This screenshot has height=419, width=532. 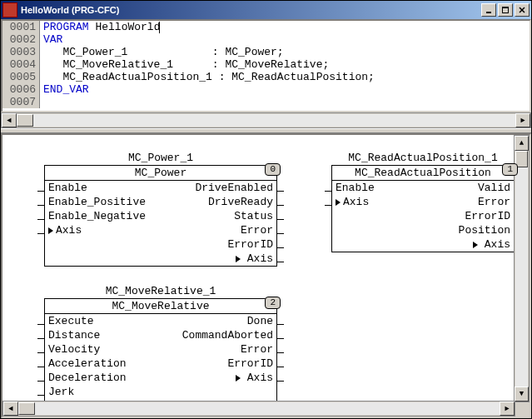 I want to click on line-number: 0007, so click(x=22, y=102).